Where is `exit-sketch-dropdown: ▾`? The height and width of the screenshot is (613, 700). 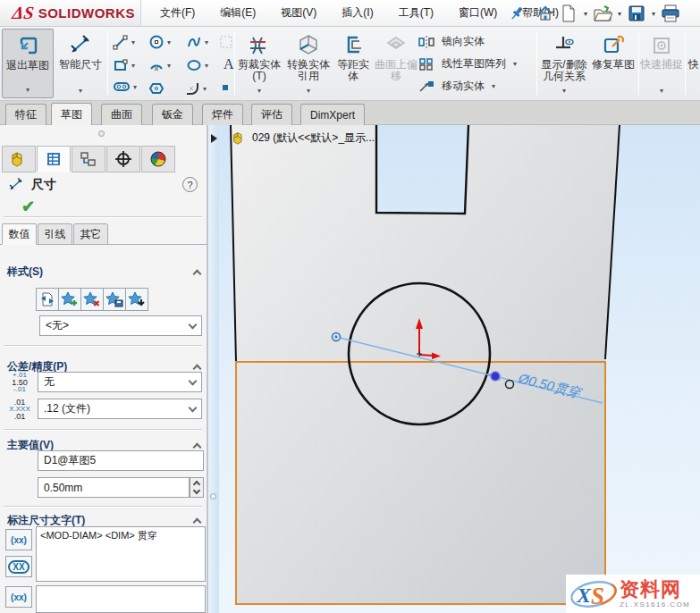
exit-sketch-dropdown: ▾ is located at coordinates (28, 89).